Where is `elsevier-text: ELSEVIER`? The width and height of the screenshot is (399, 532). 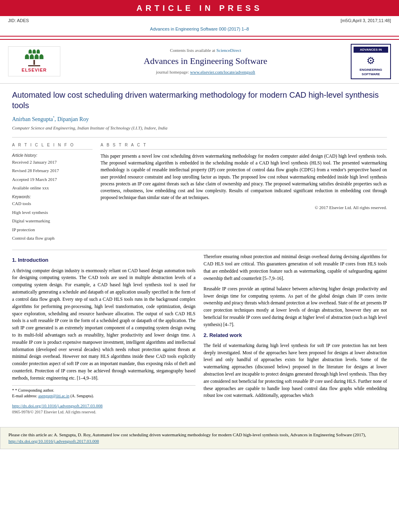
elsevier-text: ELSEVIER is located at coordinates (34, 70).